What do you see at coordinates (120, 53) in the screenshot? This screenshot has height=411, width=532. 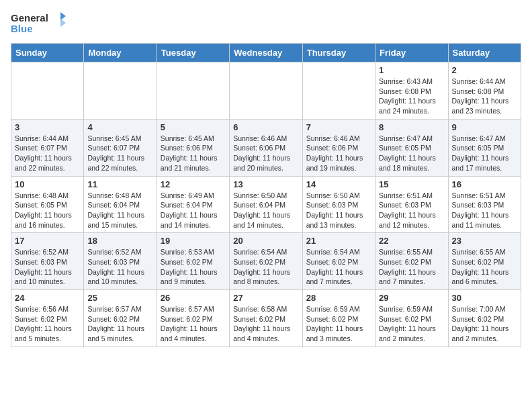 I see `calendar-day-header: Monday` at bounding box center [120, 53].